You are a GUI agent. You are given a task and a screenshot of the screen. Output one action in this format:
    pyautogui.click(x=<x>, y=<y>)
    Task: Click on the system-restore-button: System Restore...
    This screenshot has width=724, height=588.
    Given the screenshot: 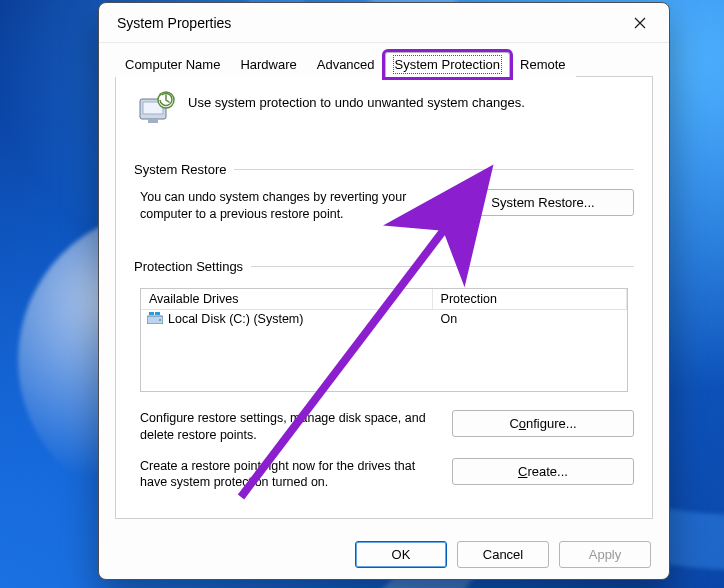 What is the action you would take?
    pyautogui.click(x=543, y=202)
    